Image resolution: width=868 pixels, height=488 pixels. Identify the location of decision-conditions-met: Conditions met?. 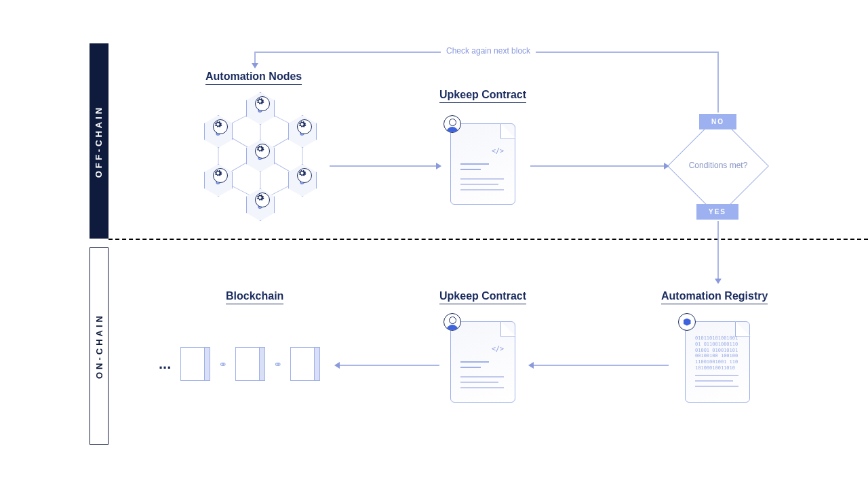
(718, 166).